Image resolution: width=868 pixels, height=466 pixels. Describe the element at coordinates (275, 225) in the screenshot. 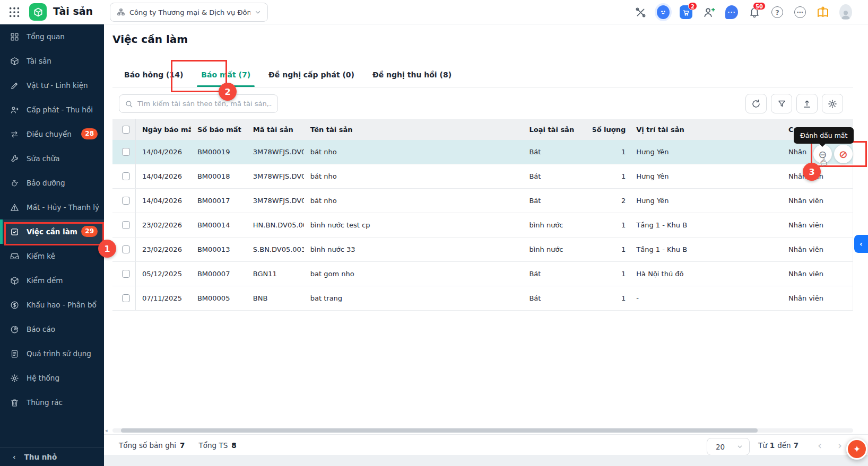

I see `table-cell: HN.BN.DV05.0039` at that location.